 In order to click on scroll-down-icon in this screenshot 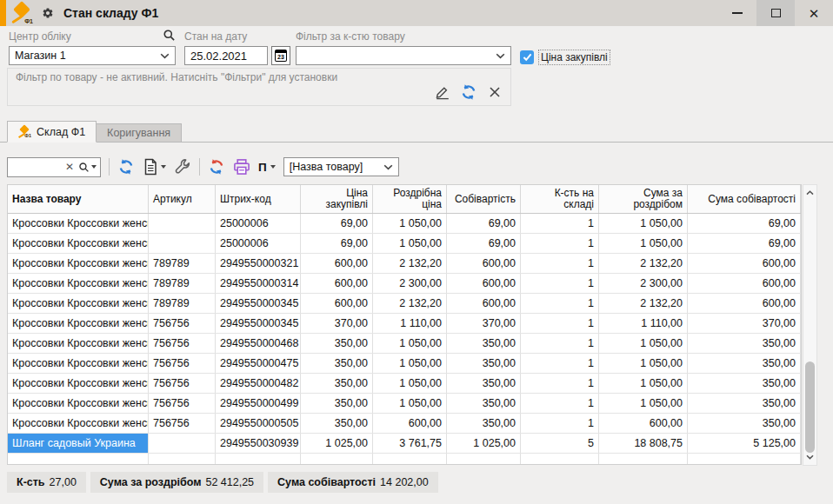, I will do `click(810, 457)`.